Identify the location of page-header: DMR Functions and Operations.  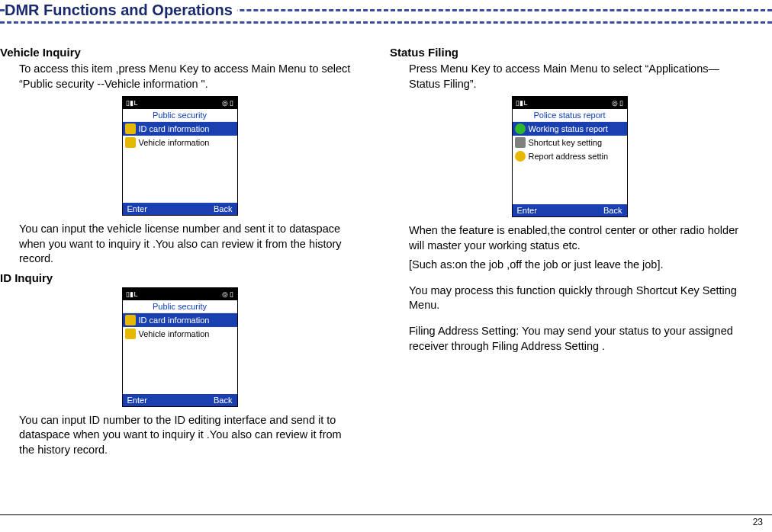
(386, 15).